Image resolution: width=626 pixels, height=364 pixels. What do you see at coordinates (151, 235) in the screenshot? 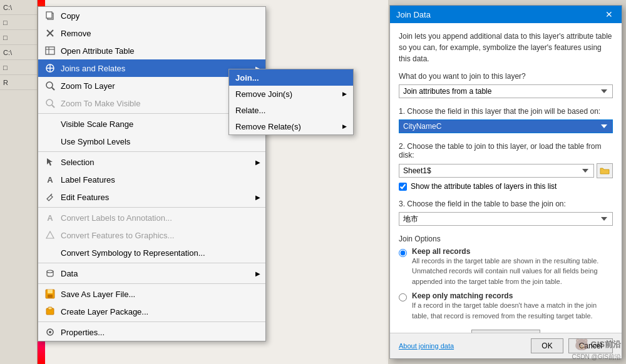
I see `menu-item-convert-features: Convert Features to Graphics...` at bounding box center [151, 235].